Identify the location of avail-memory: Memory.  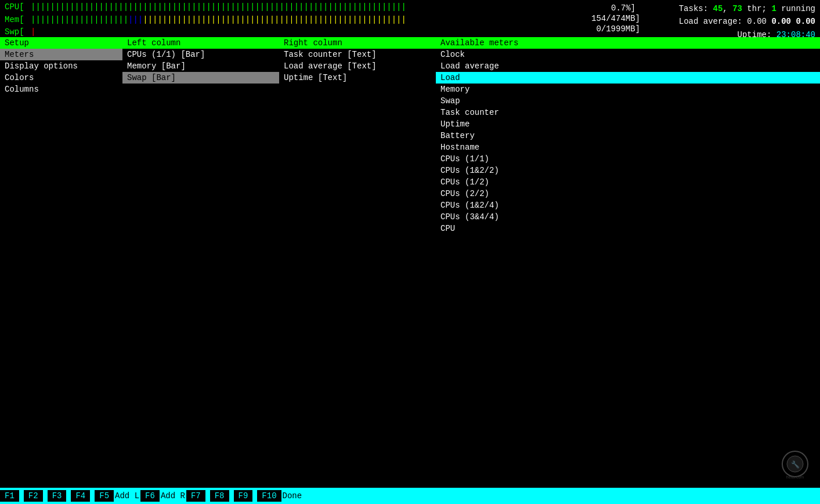
(628, 89).